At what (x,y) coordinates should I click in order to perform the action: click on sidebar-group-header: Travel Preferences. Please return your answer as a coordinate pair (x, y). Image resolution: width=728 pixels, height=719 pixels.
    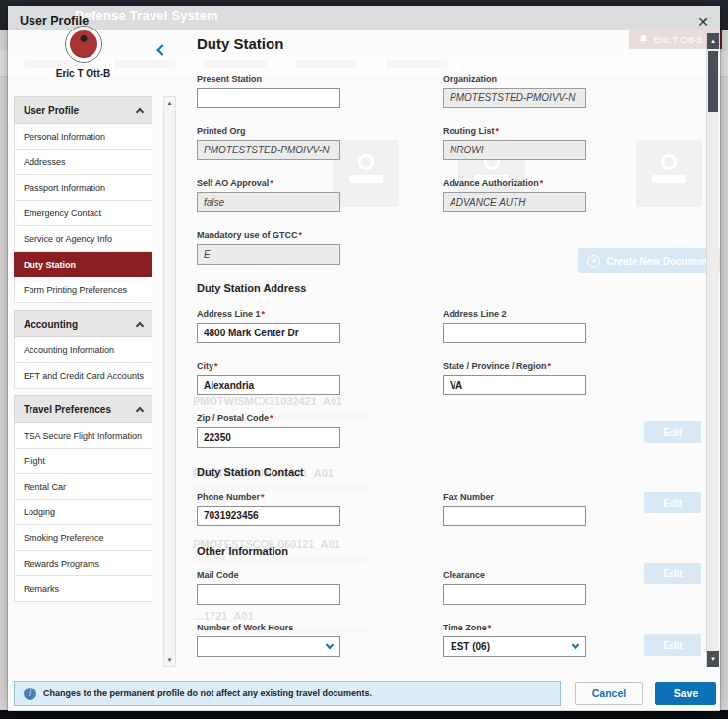
    Looking at the image, I should click on (83, 409).